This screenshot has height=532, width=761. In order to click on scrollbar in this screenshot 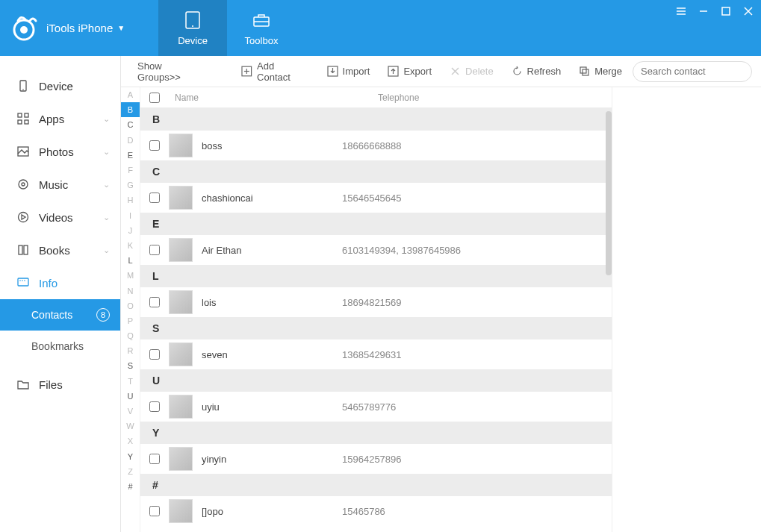, I will do `click(609, 193)`.